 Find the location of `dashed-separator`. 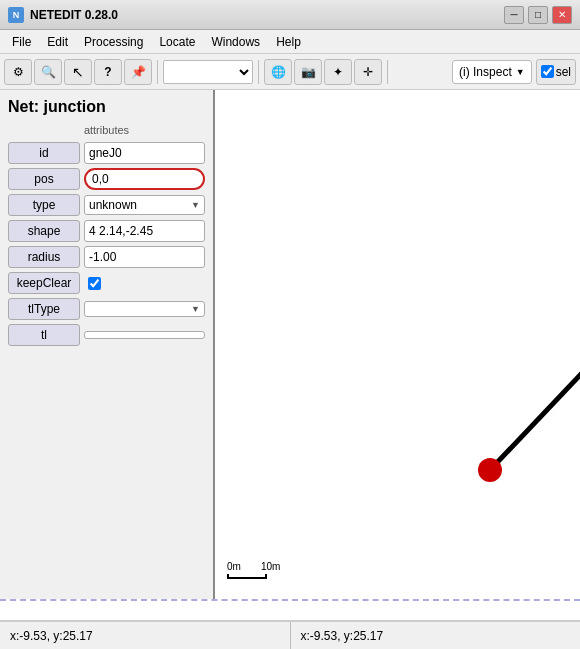

dashed-separator is located at coordinates (290, 610).